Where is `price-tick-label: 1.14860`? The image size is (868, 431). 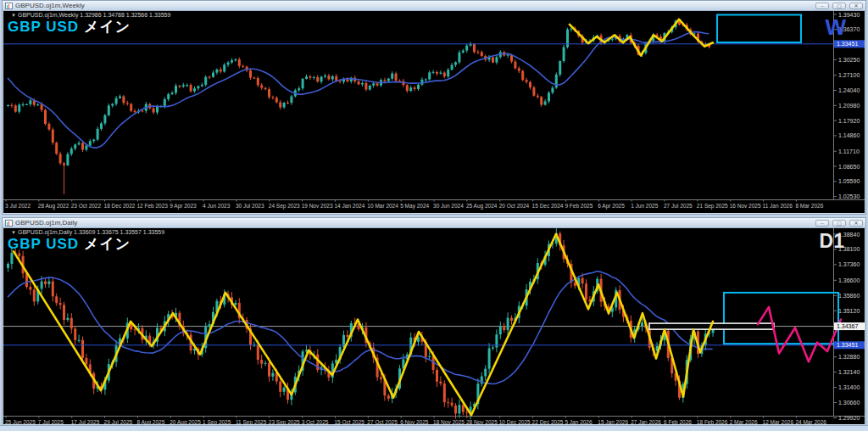 price-tick-label: 1.14860 is located at coordinates (849, 136).